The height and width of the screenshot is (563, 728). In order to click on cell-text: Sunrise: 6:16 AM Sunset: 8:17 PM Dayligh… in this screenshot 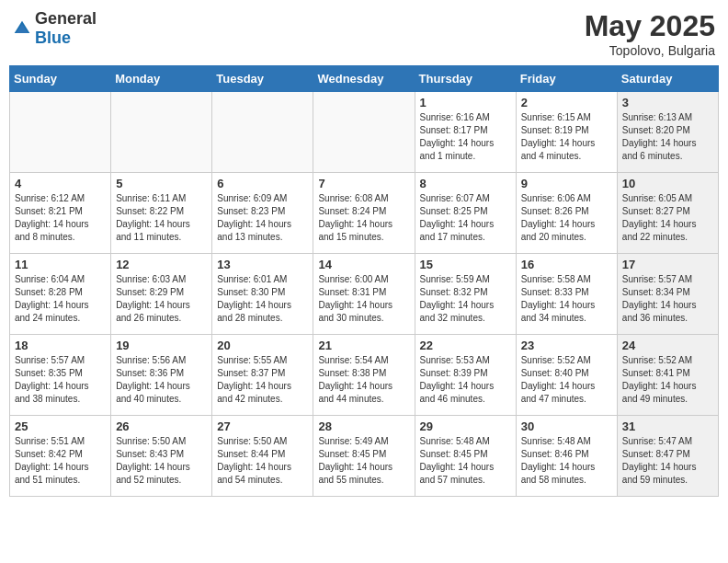, I will do `click(465, 137)`.